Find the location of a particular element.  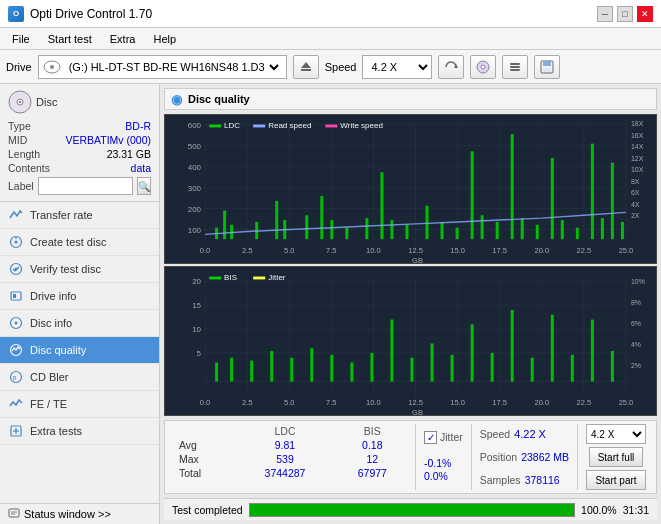

start-part-button: Start part is located at coordinates (616, 480).